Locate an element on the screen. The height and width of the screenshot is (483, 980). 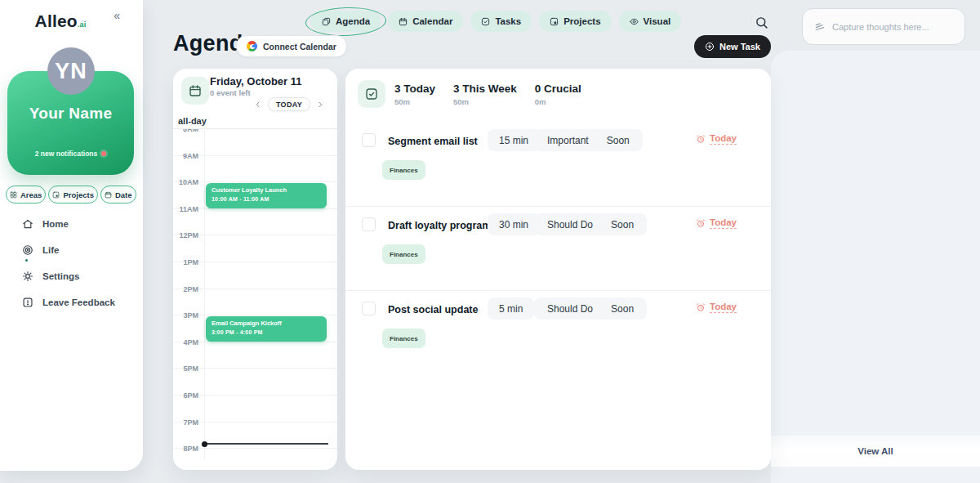
task-title: Segment email list is located at coordinates (433, 141).